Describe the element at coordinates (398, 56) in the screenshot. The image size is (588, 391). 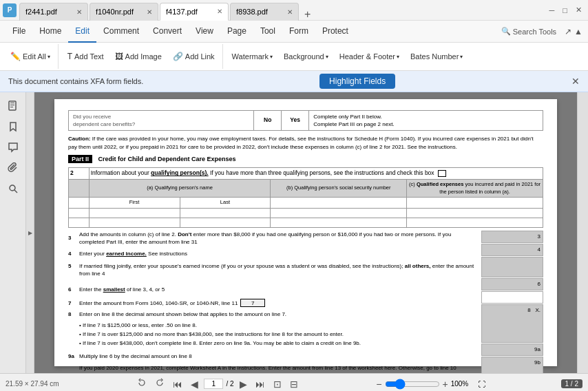
I see `header-footer-dropdown-icon: ▾` at that location.